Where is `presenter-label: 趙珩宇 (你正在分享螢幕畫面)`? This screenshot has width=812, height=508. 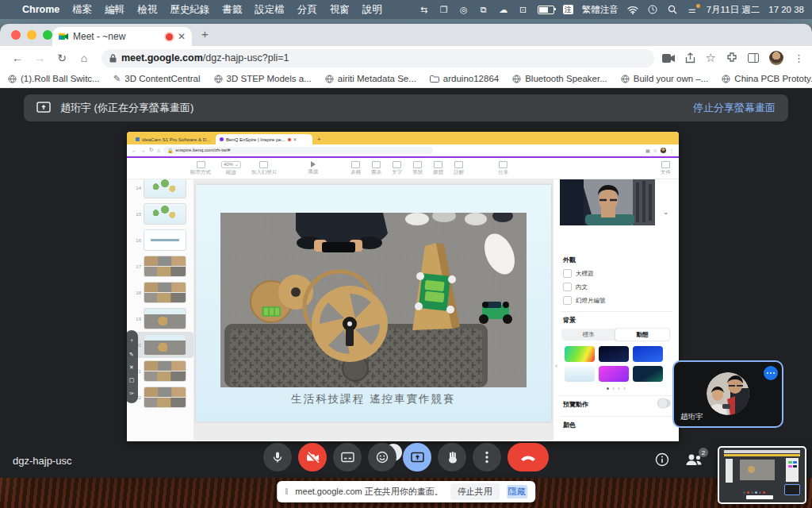 presenter-label: 趙珩宇 (你正在分享螢幕畫面) is located at coordinates (127, 108).